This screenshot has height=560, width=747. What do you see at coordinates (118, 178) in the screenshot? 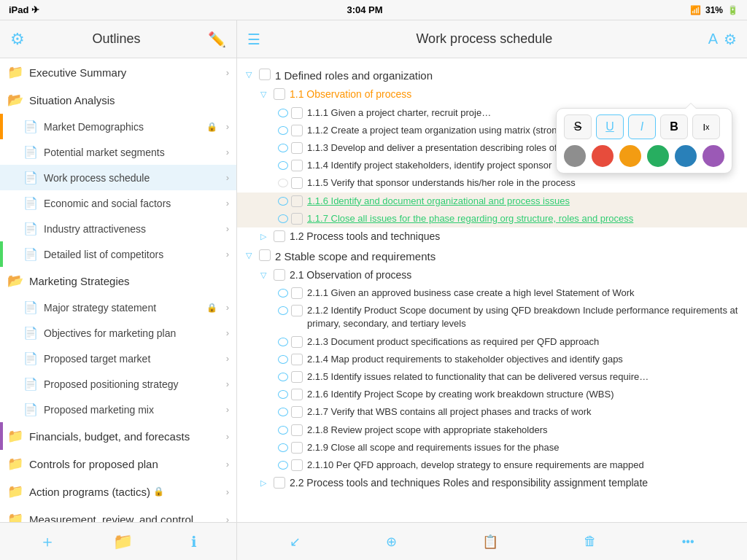
I see `sidebar-item-work-process: 📄 Work process schedule ›` at bounding box center [118, 178].